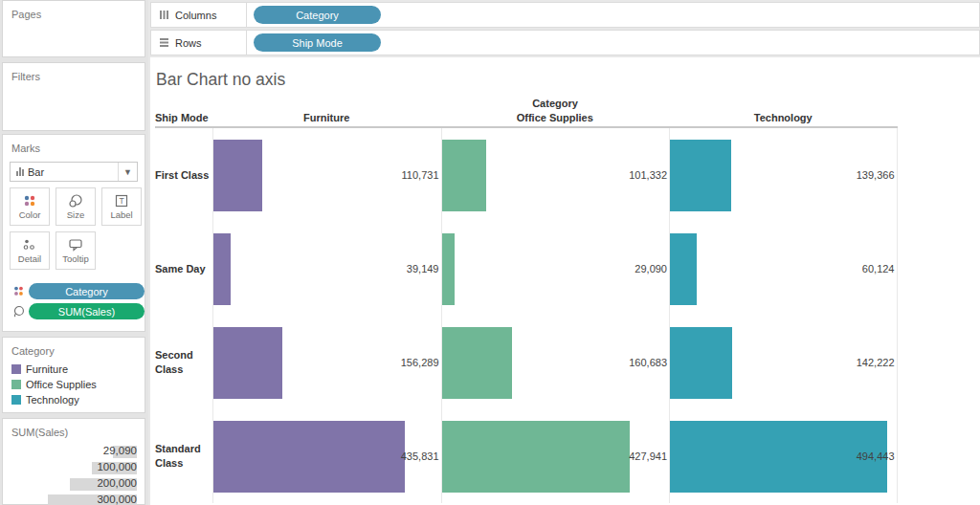  Describe the element at coordinates (78, 369) in the screenshot. I see `legend-item: Furniture` at that location.